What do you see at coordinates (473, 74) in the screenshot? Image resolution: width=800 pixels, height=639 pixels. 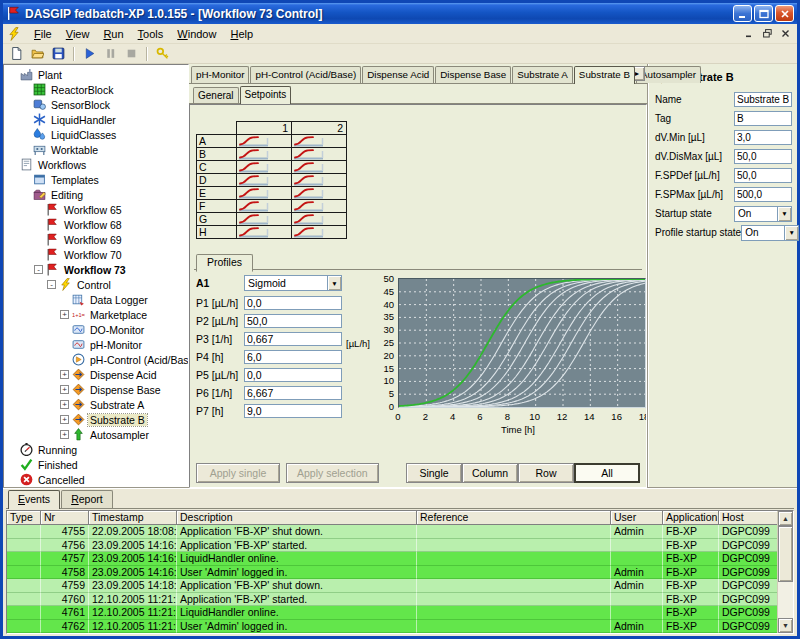 I see `tab-dispense-base: Dispense Base` at bounding box center [473, 74].